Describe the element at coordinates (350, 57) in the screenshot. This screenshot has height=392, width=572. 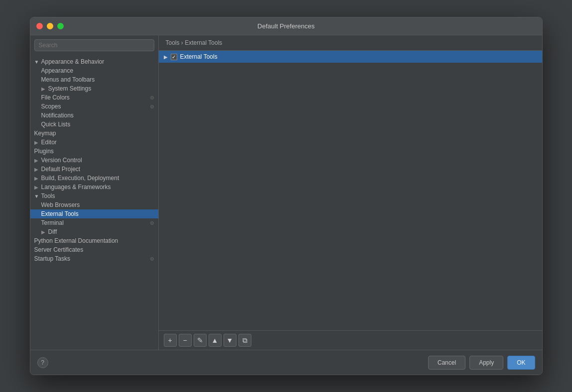
I see `external-tools-row: ▶ ✓ External Tools` at that location.